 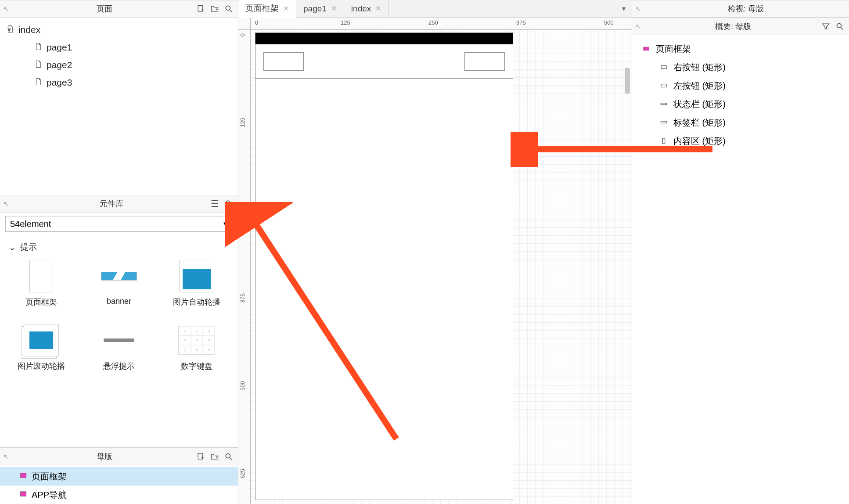 What do you see at coordinates (59, 47) in the screenshot?
I see `page-label: page1` at bounding box center [59, 47].